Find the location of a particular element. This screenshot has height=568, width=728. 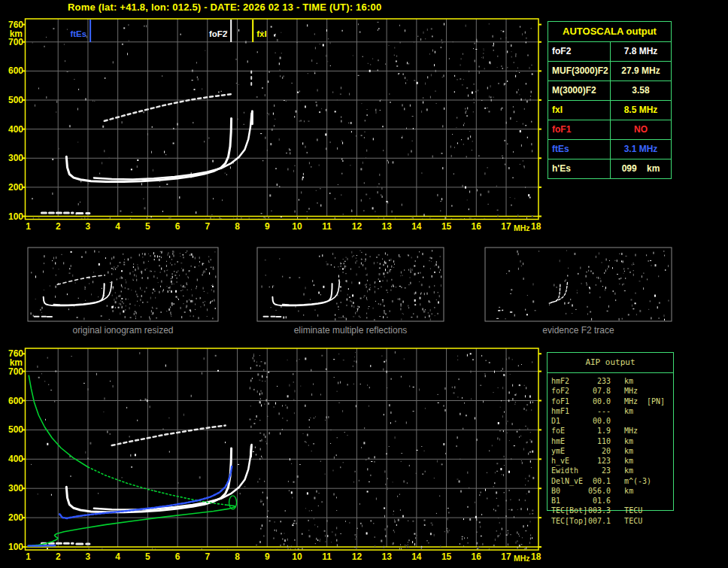

aip-note: [PN] is located at coordinates (656, 402).